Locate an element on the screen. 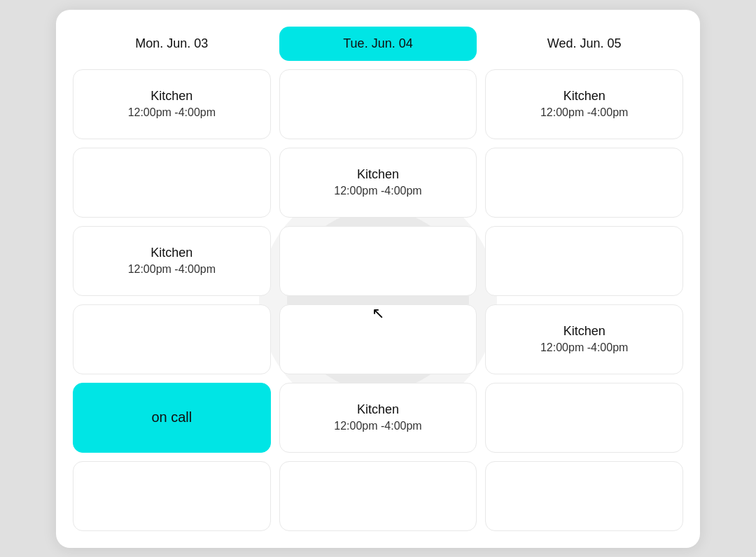 The height and width of the screenshot is (557, 756). grid-cell-r2-c2 is located at coordinates (584, 261).